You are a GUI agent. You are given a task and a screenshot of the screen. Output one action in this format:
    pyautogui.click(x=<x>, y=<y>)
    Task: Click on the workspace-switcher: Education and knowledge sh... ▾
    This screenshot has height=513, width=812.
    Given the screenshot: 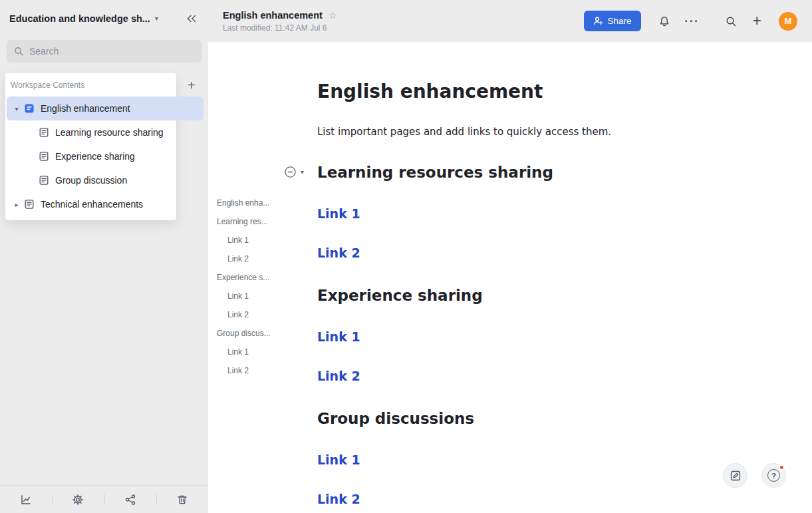 What is the action you would take?
    pyautogui.click(x=84, y=19)
    